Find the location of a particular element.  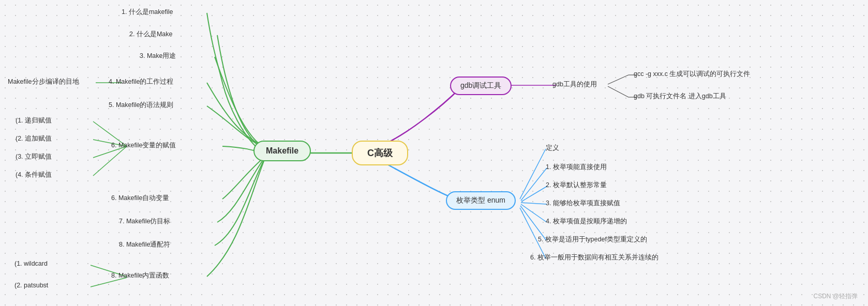

builtin-node: 8. Makefile内置函数 is located at coordinates (140, 276).